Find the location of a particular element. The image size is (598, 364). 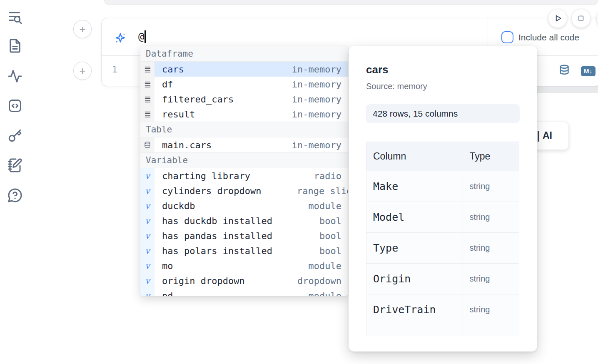

database-icon is located at coordinates (564, 71).